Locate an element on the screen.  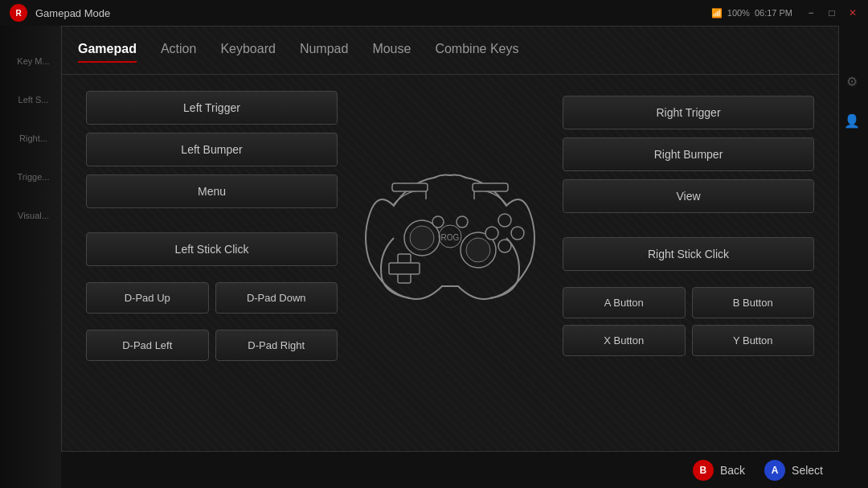
select-button: A Select is located at coordinates (794, 470).